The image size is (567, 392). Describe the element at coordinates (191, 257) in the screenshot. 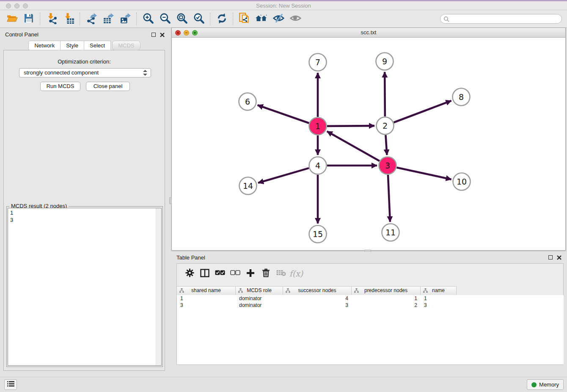

I see `table-panel-title: Table Panel` at that location.